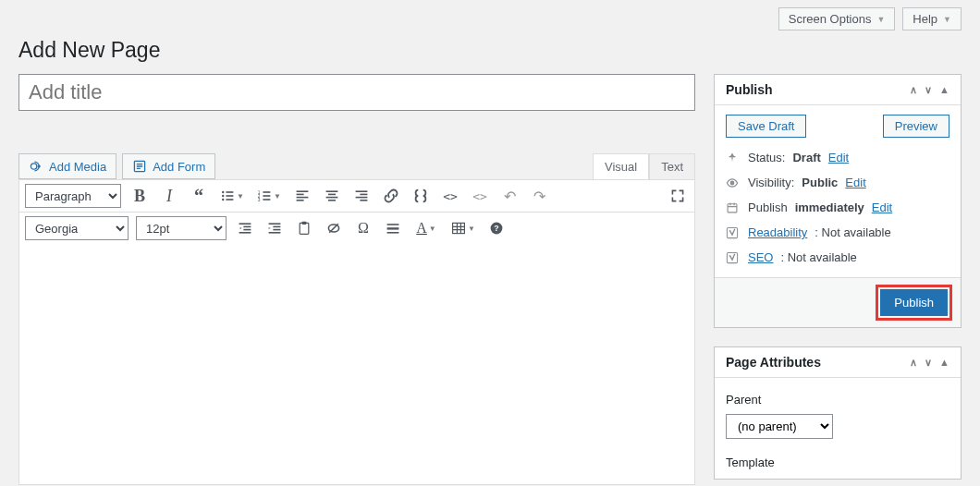  I want to click on font-select: Georgia, so click(77, 228).